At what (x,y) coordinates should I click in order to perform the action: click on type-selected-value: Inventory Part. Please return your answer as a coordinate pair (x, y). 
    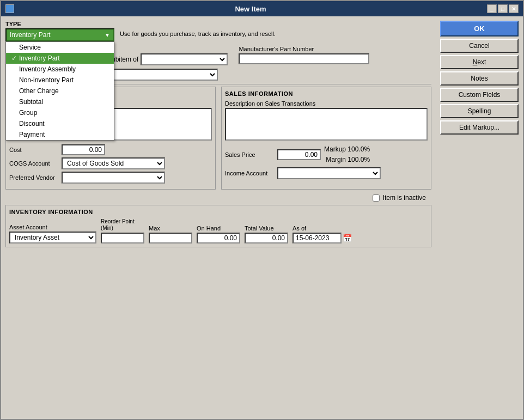
    Looking at the image, I should click on (31, 35).